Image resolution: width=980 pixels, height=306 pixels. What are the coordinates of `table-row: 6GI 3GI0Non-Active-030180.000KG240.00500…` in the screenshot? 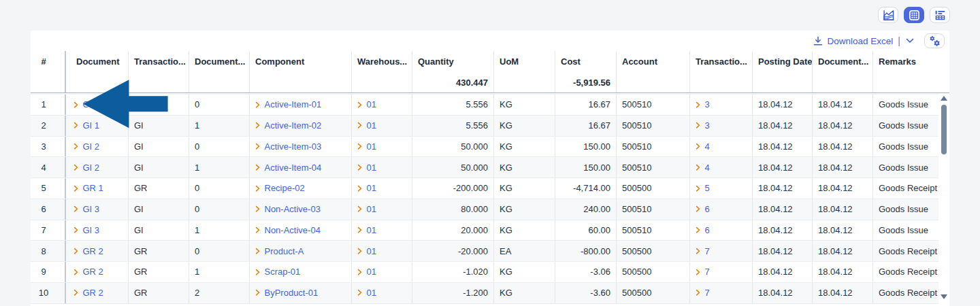 It's located at (490, 209).